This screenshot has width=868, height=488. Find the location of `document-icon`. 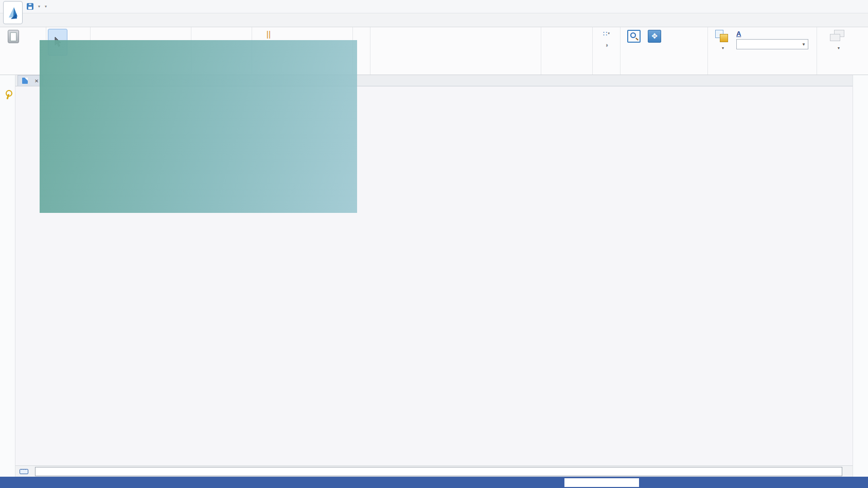

document-icon is located at coordinates (25, 81).